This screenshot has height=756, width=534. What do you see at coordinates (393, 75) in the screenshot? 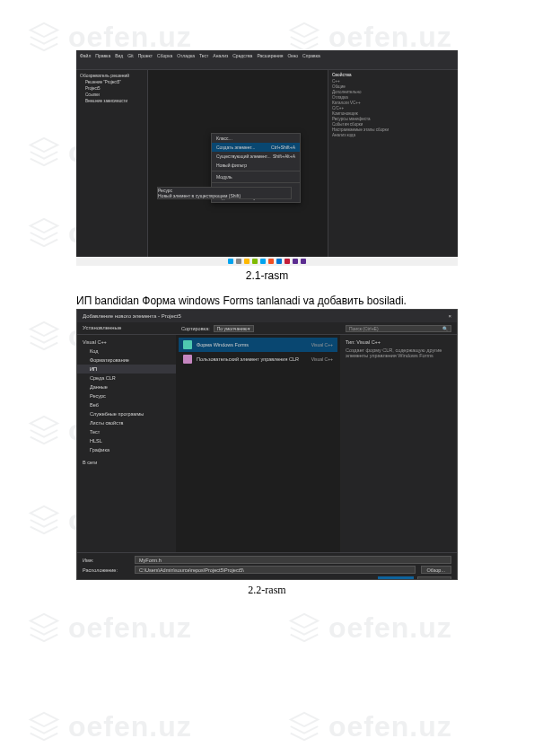
I see `properties-header: Свойства` at bounding box center [393, 75].